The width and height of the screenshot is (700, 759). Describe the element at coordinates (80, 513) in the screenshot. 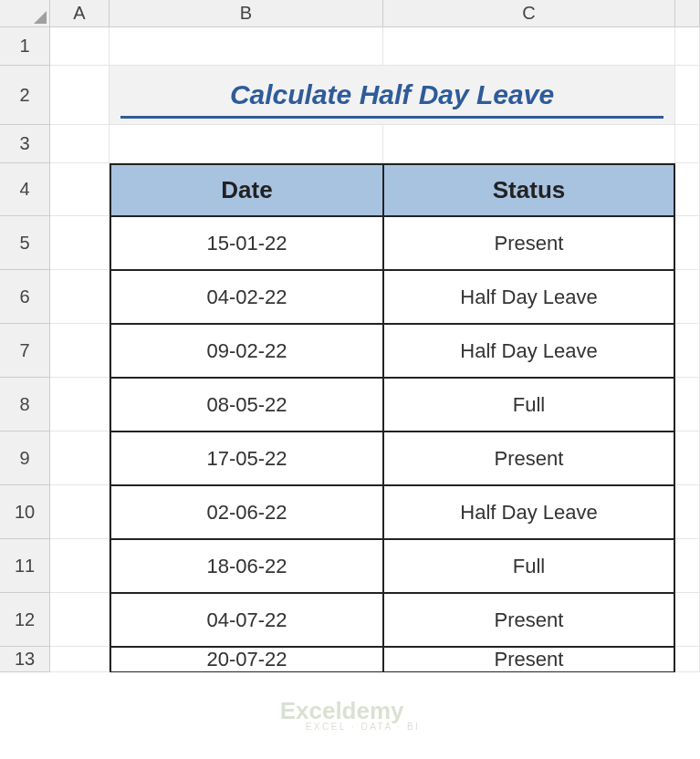

I see `cell-a10` at that location.